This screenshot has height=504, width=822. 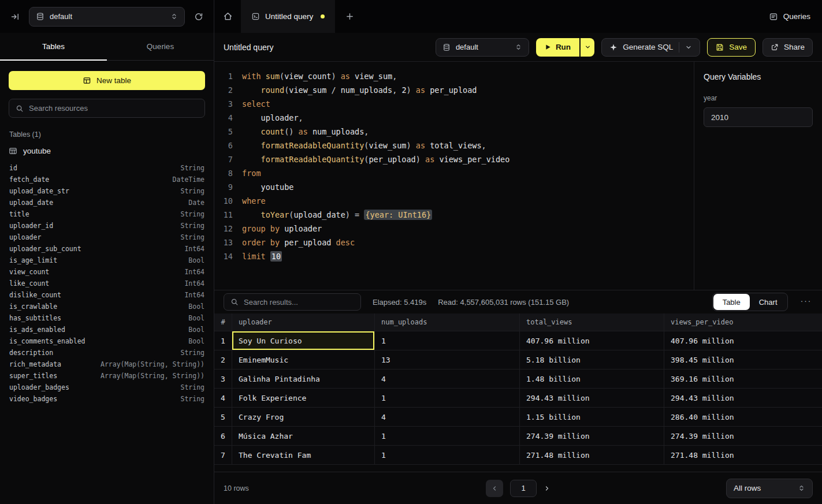 I want to click on code-line: 13order by per_upload desc, so click(x=454, y=242).